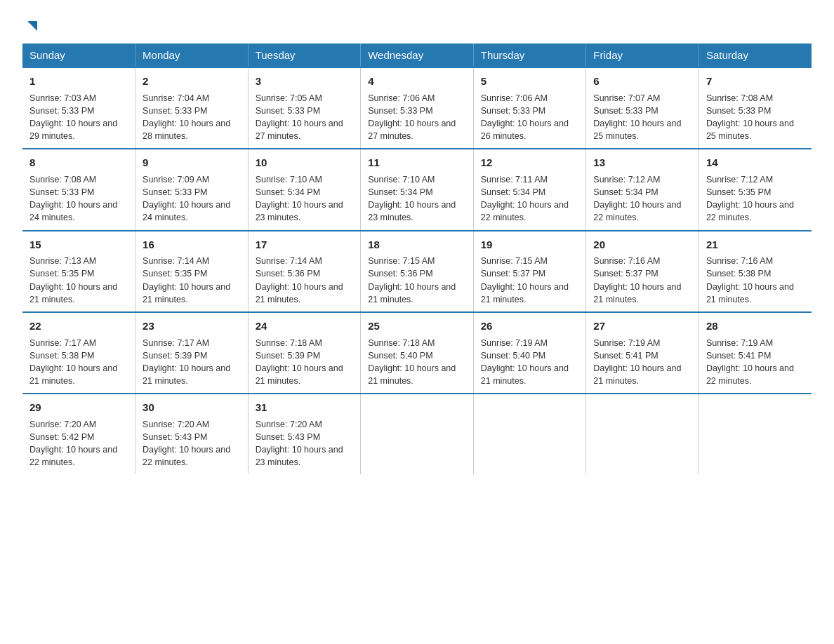 The width and height of the screenshot is (834, 644). Describe the element at coordinates (643, 353) in the screenshot. I see `calendar-cell: 27Sunrise: 7:19 AMSunset: 5:41 PMDayligh…` at that location.